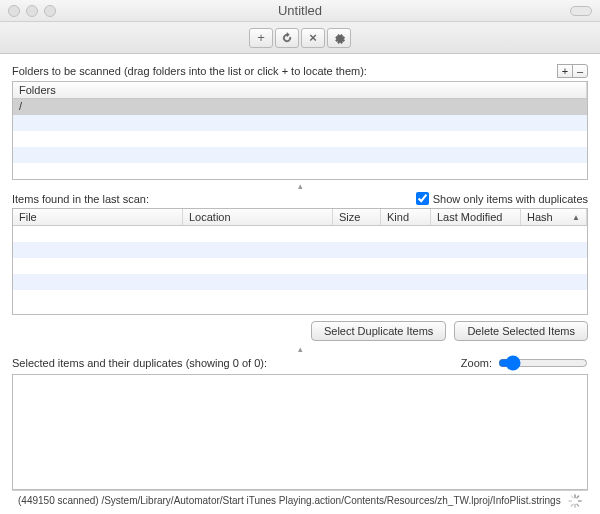 The height and width of the screenshot is (514, 600). I want to click on kind-column-header: Kind, so click(406, 217).